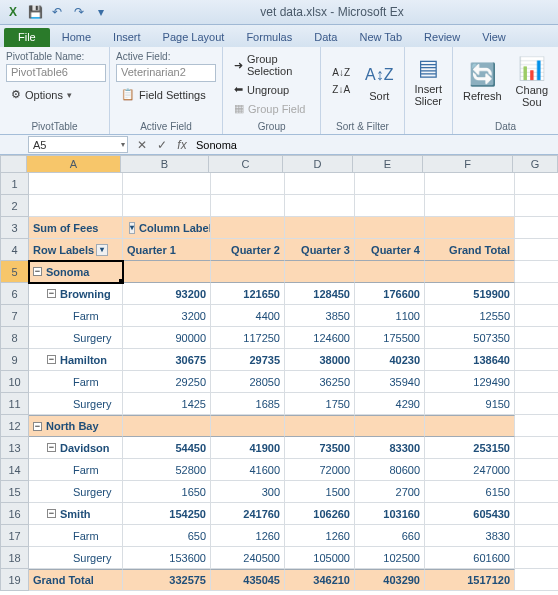 This screenshot has height=595, width=558. Describe the element at coordinates (76, 514) in the screenshot. I see `vet-smith: −Smith` at that location.